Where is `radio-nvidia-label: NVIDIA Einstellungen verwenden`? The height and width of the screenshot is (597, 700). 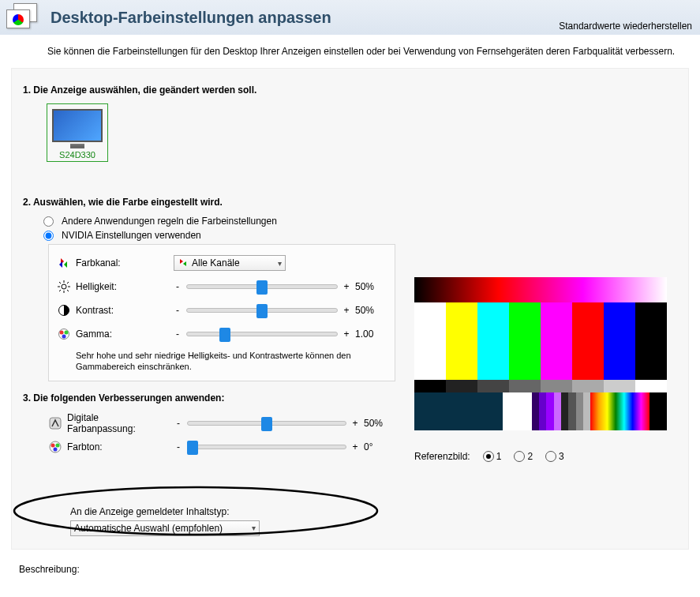
radio-nvidia-label: NVIDIA Einstellungen verwenden is located at coordinates (131, 235).